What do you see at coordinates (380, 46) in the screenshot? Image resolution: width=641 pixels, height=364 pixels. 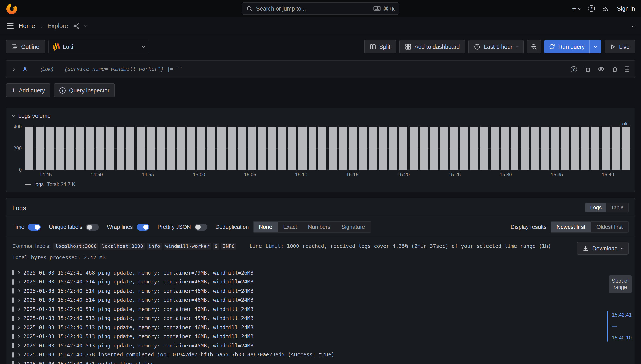 I see `split-button: Split` at bounding box center [380, 46].